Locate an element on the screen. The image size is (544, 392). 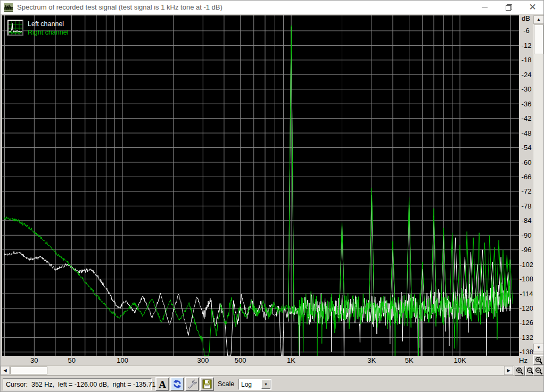
vertical-scrollbar-thumb is located at coordinates (539, 39).